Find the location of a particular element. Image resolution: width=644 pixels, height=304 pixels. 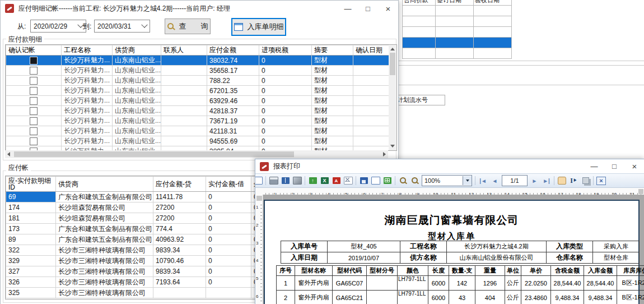

hand-tool-icon is located at coordinates (562, 181).